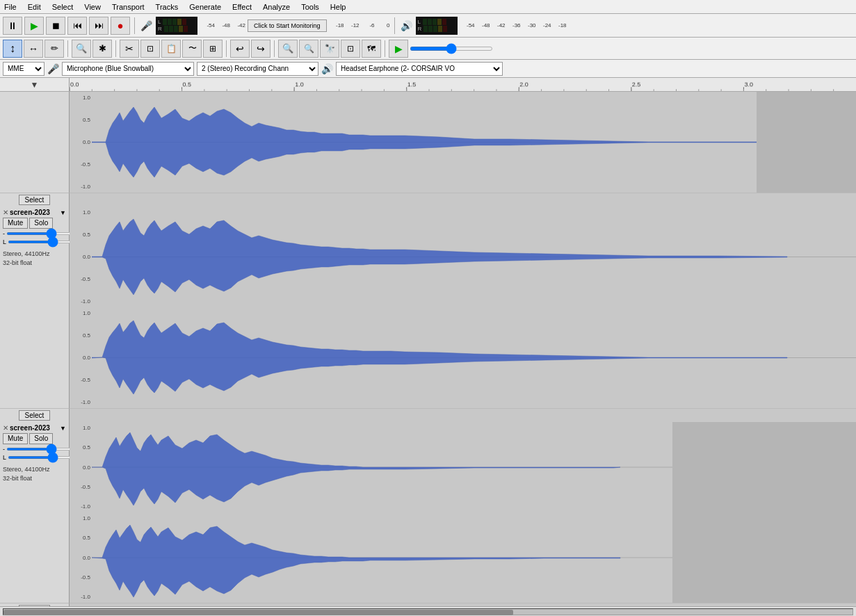  Describe the element at coordinates (99, 26) in the screenshot. I see `skip-forward-button: ⏭` at that location.